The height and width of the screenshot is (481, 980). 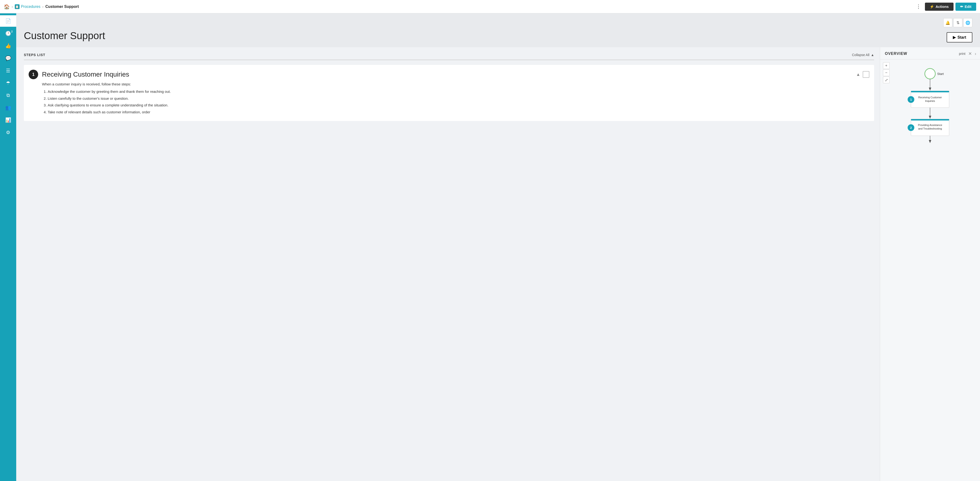 What do you see at coordinates (8, 83) in the screenshot?
I see `sidebar-item-publish: ☂` at bounding box center [8, 83].